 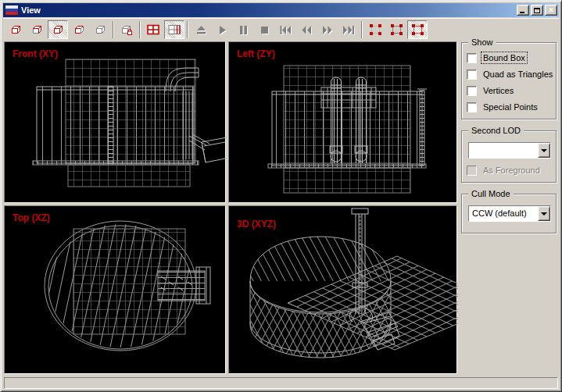 What do you see at coordinates (537, 10) in the screenshot?
I see `maximize-button` at bounding box center [537, 10].